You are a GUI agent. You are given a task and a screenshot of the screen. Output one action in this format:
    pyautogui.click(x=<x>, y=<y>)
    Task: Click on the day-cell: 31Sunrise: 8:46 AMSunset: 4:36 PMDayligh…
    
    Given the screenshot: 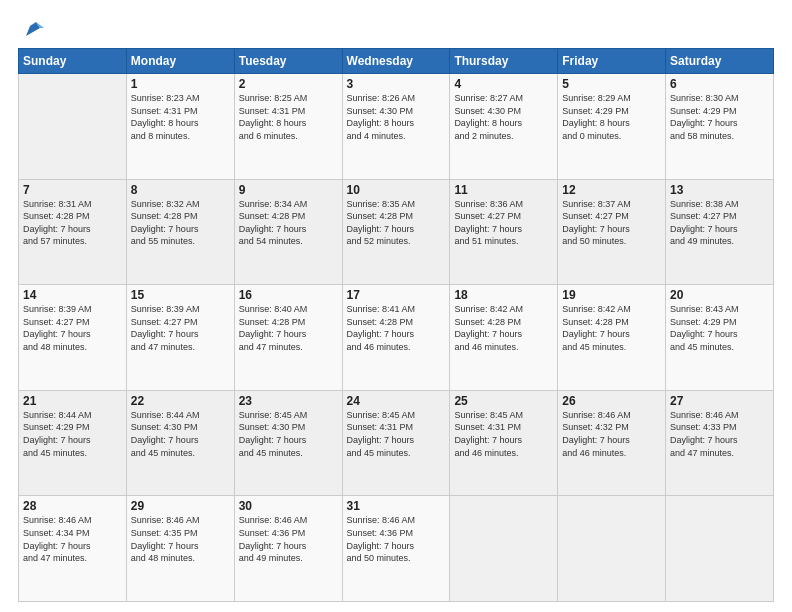 What is the action you would take?
    pyautogui.click(x=396, y=549)
    